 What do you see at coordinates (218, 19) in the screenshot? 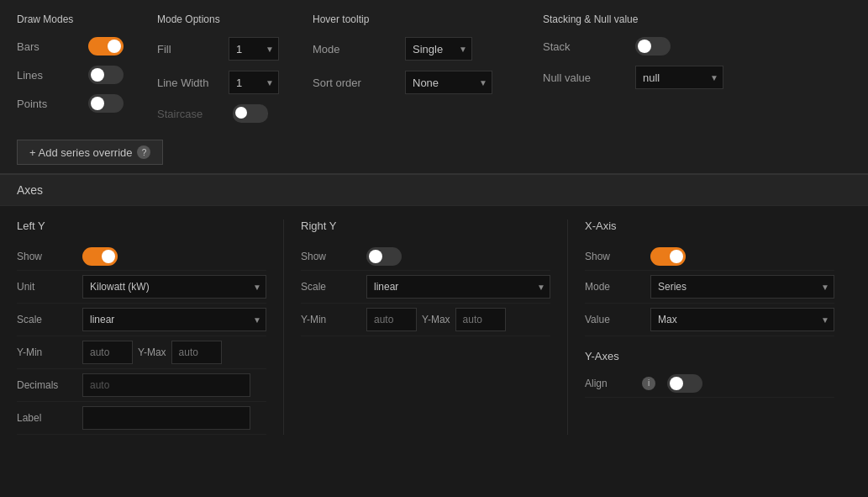
I see `mode-options-title: Mode Options` at bounding box center [218, 19].